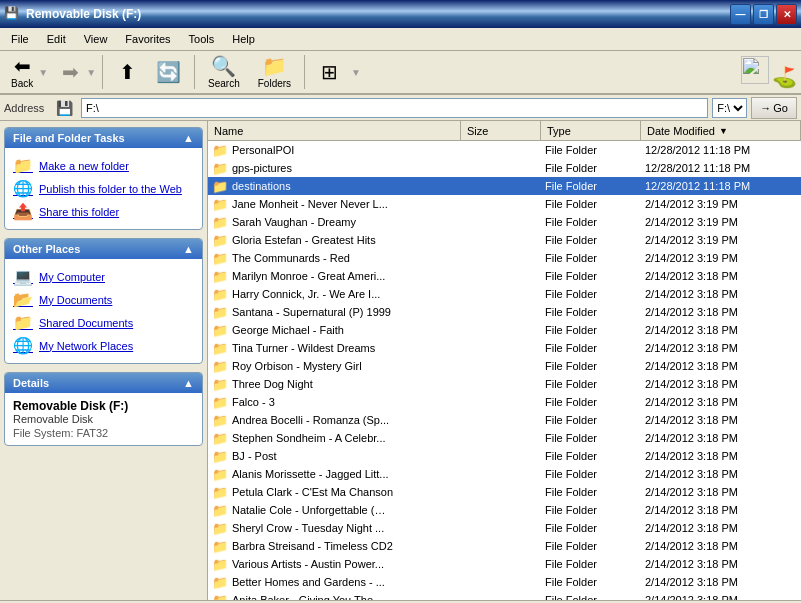 The height and width of the screenshot is (603, 801). I want to click on refresh-button: 🔄, so click(168, 72).